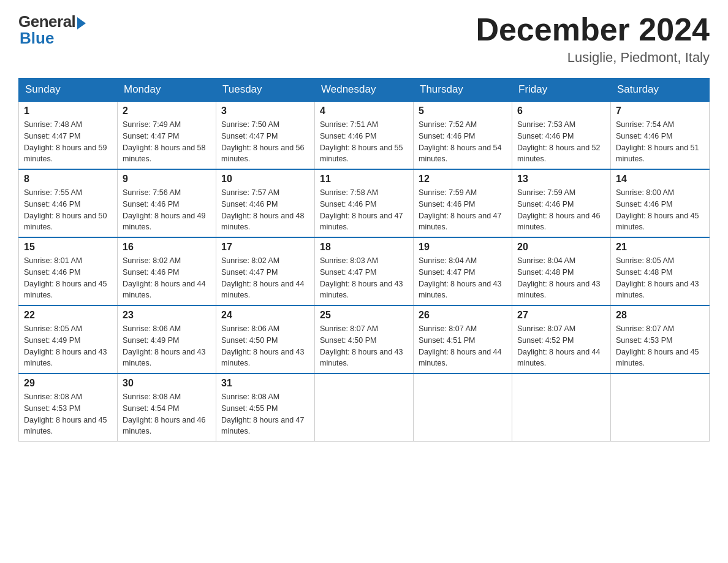 The width and height of the screenshot is (728, 563). Describe the element at coordinates (266, 407) in the screenshot. I see `calendar-cell: 31Sunrise: 8:08 AMSunset: 4:55 PMDayligh…` at that location.